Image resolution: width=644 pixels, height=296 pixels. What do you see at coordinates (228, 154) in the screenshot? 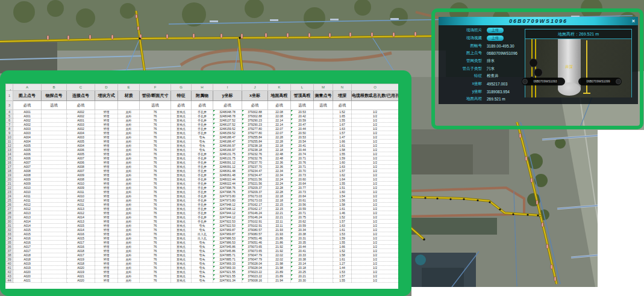
I see `cell: 3248131.75` at bounding box center [228, 154].